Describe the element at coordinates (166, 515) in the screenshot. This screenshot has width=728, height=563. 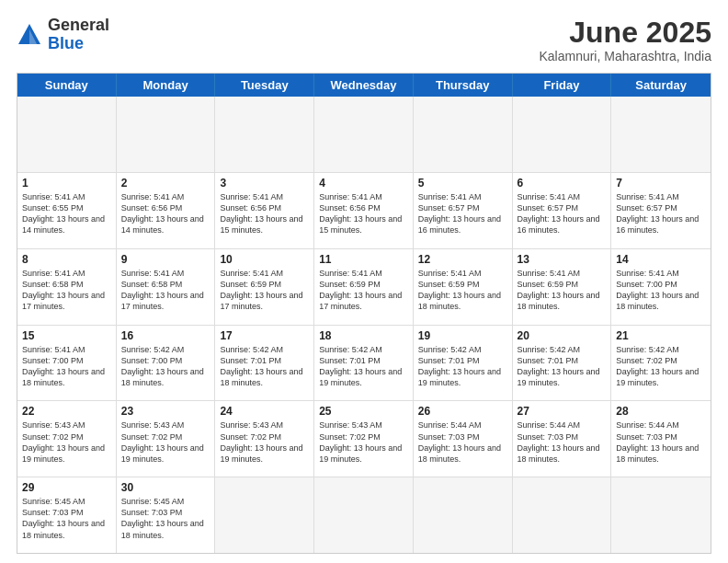
I see `cal-cell: 30Sunrise: 5:45 AM Sunset: 7:03 PM Dayli…` at that location.